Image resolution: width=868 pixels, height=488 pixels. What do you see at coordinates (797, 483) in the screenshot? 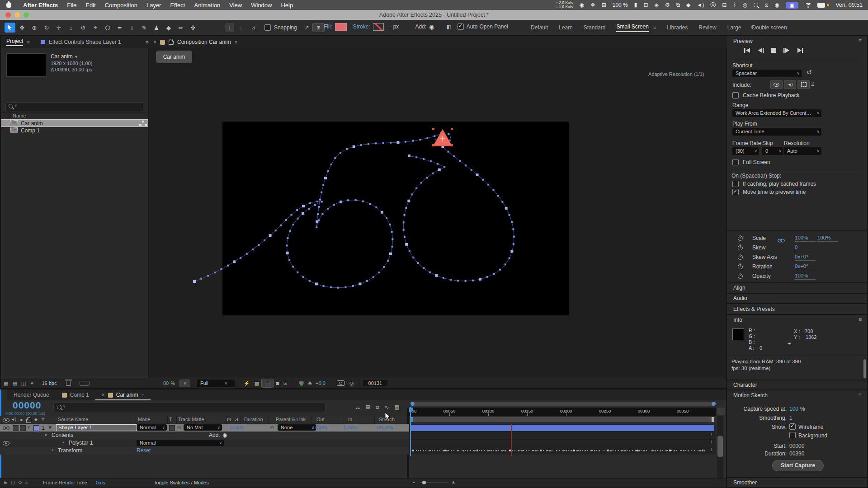
I see `smoother-panel: Smoother` at bounding box center [797, 483].